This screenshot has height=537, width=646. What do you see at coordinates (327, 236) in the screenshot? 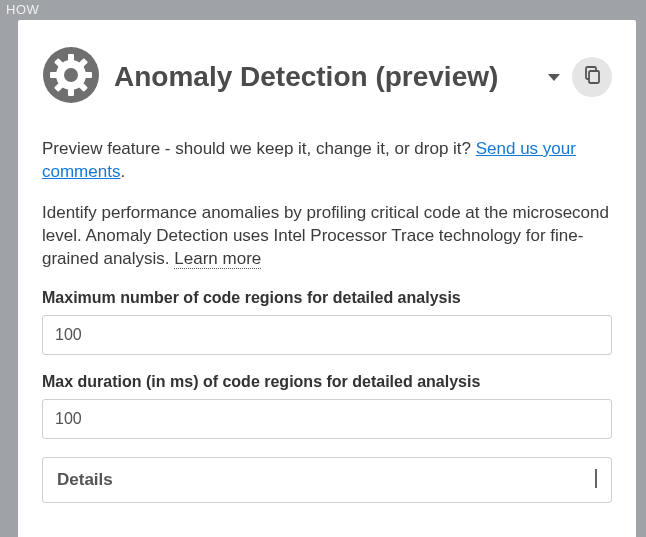
I see `description-text: Identify performance anomalies by profil…` at bounding box center [327, 236].